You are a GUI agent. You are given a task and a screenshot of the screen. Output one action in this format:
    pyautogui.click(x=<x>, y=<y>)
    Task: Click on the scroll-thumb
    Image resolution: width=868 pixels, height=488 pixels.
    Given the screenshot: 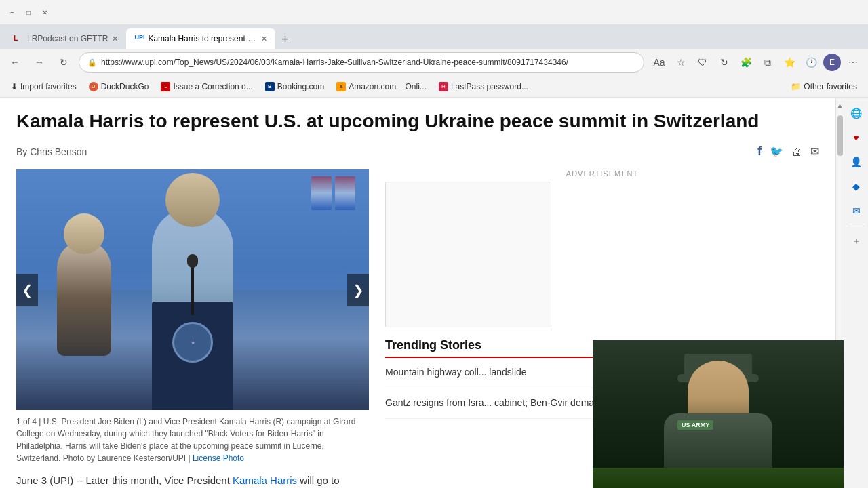 What is the action you would take?
    pyautogui.click(x=840, y=136)
    